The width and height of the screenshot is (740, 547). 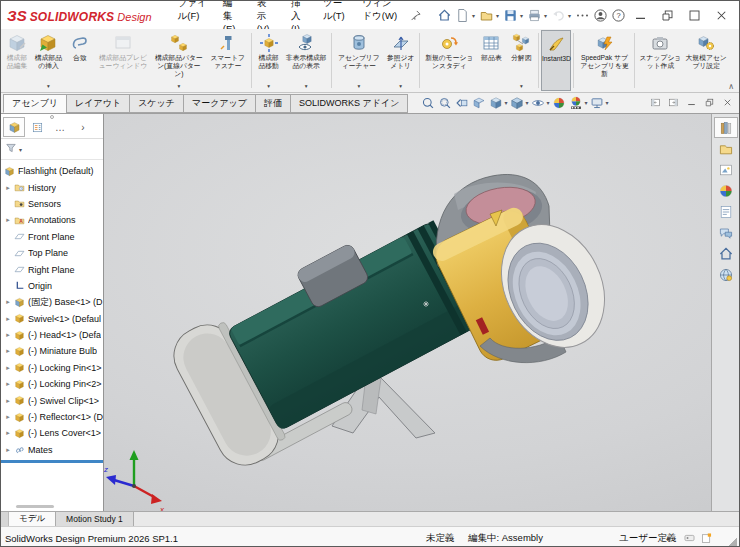 What do you see at coordinates (445, 103) in the screenshot?
I see `zoom-to-area-button` at bounding box center [445, 103].